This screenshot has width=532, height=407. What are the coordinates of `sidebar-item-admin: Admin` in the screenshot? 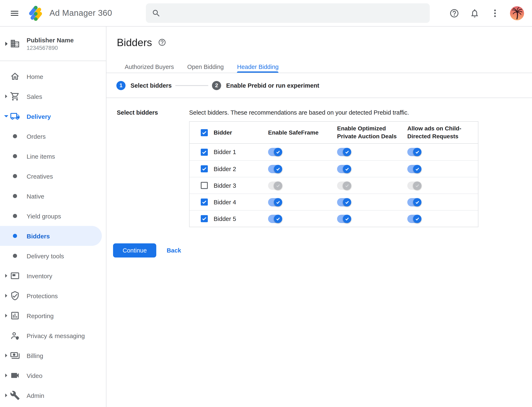 It's located at (53, 395).